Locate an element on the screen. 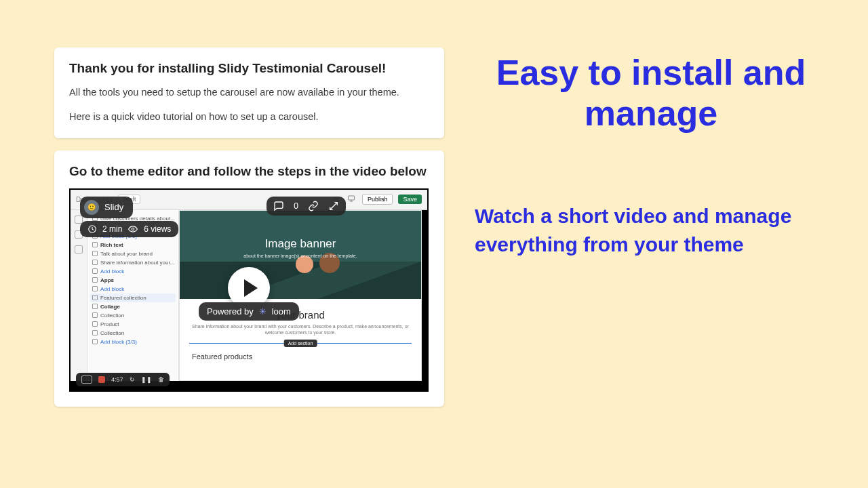 The width and height of the screenshot is (868, 488). sidebar-item-label: Talk about your brand is located at coordinates (126, 253).